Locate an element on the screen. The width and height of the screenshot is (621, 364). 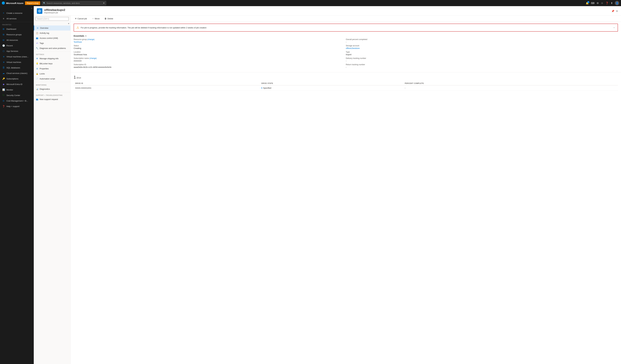
sidebar-item-monitor: 📊 Monitor is located at coordinates (17, 90).